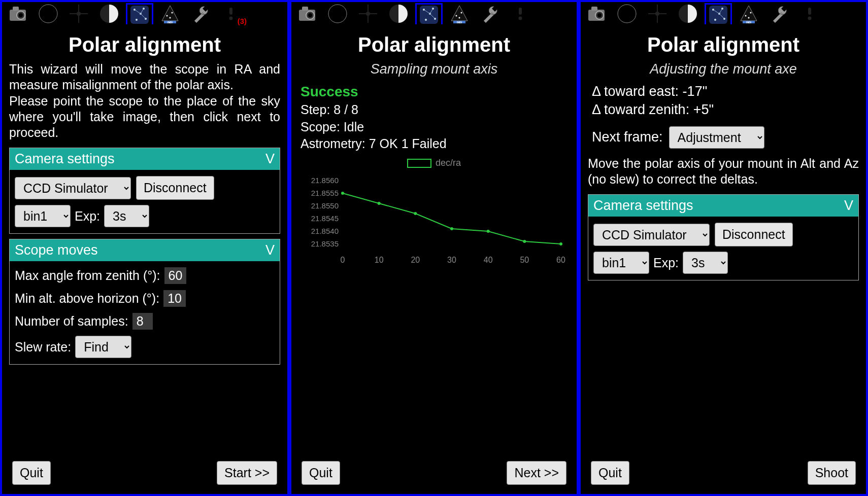 This screenshot has height=496, width=868. What do you see at coordinates (627, 137) in the screenshot?
I see `next-frame-label: Next frame:` at bounding box center [627, 137].